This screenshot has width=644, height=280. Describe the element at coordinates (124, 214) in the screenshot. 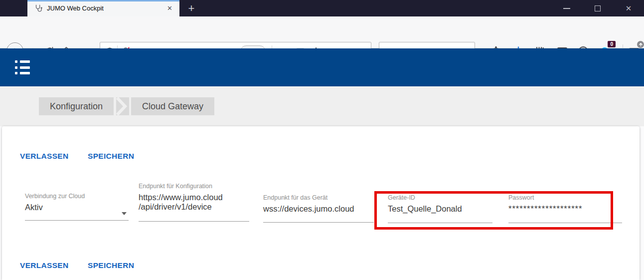

I see `chevron-down-icon` at that location.